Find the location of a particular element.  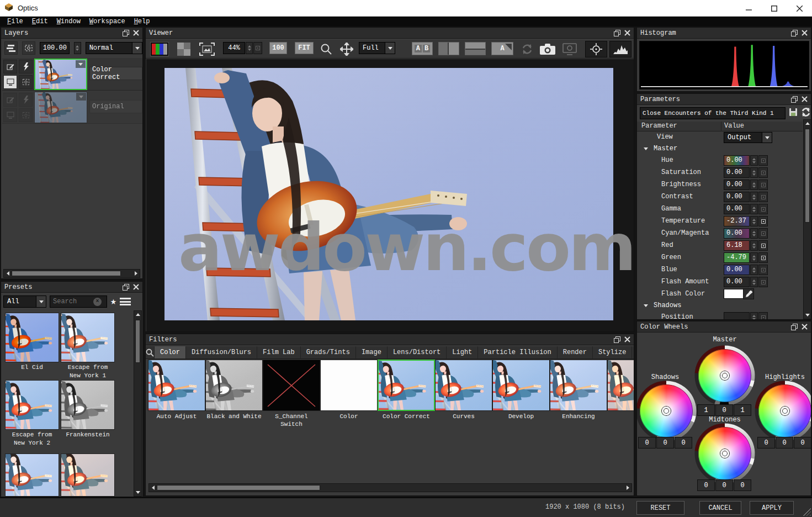

ab-compare-button: A B is located at coordinates (422, 49).